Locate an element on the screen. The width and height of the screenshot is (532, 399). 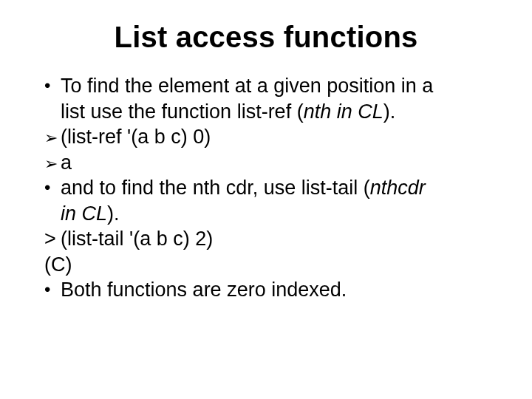
bullet-line-4-cont: in CL). is located at coordinates (266, 214).